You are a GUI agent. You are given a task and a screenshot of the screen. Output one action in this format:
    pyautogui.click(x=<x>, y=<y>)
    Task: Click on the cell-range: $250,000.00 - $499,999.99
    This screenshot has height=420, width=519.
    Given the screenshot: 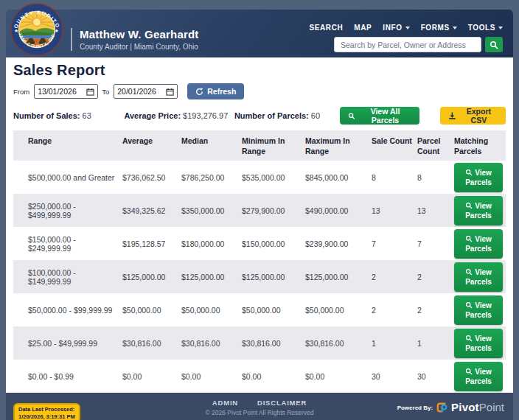 What is the action you would take?
    pyautogui.click(x=68, y=211)
    